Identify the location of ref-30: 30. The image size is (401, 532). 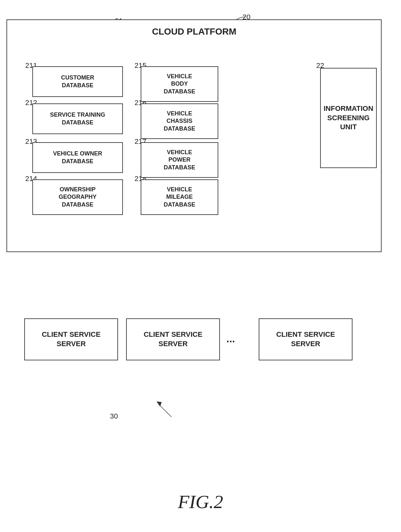
(114, 416).